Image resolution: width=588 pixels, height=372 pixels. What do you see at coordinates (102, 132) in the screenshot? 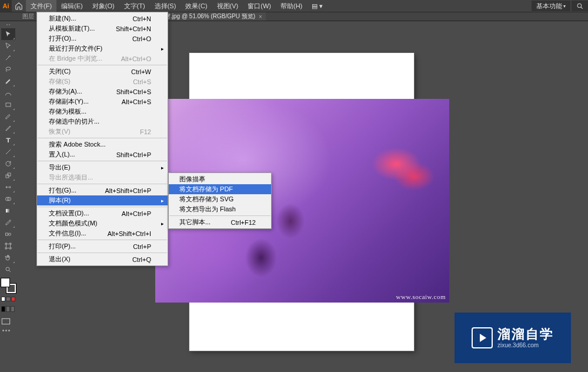
I see `menu-item-revert: 恢复(V)F12` at bounding box center [102, 132].